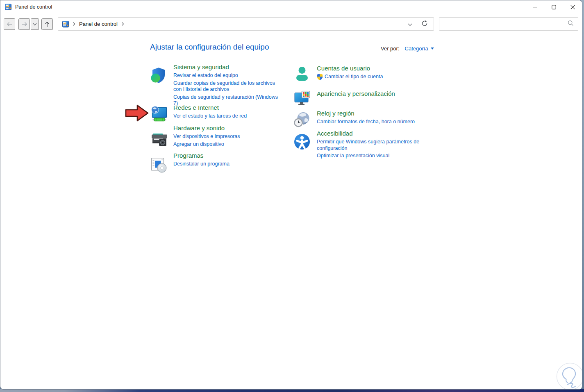 This screenshot has height=392, width=584. What do you see at coordinates (509, 24) in the screenshot?
I see `search-box` at bounding box center [509, 24].